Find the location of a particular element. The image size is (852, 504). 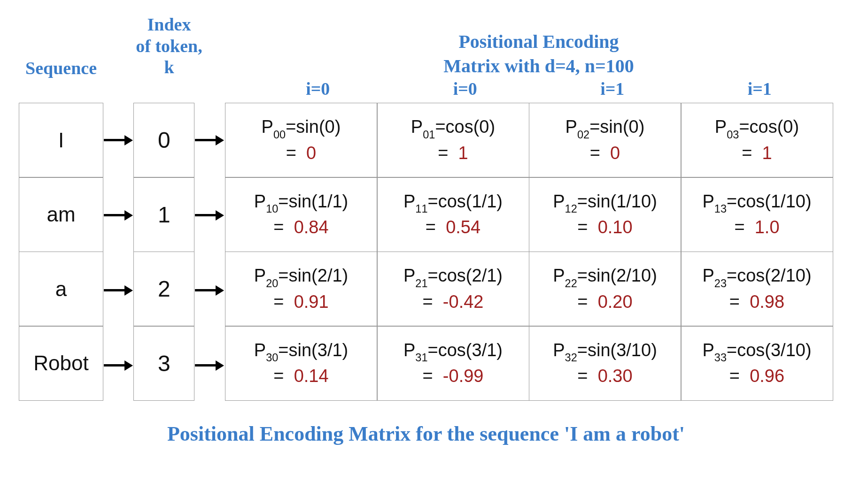

matrix-cell: P33=cos(3/10)= 0.96 is located at coordinates (757, 363).